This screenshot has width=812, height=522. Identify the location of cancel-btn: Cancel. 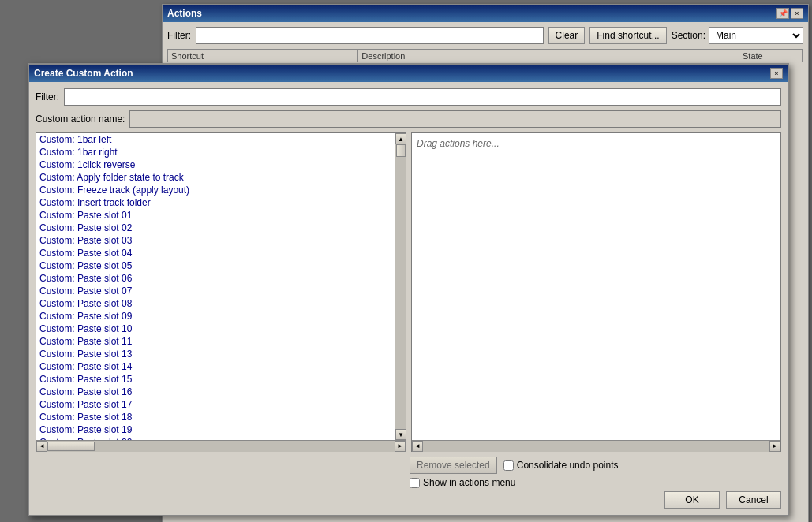
(754, 500).